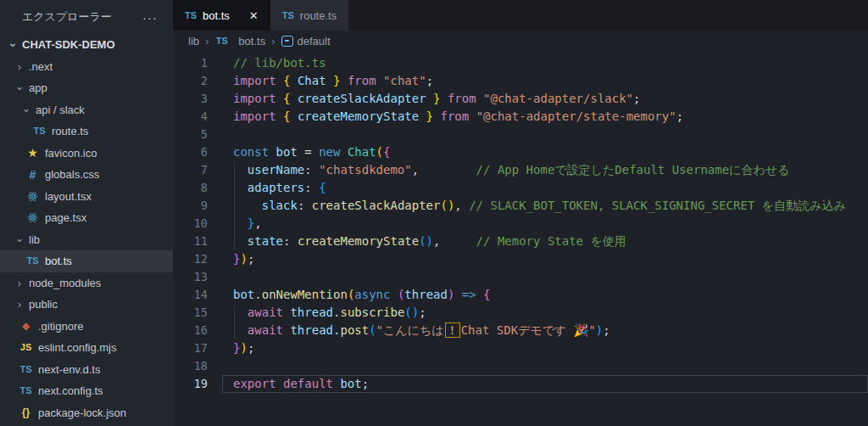 This screenshot has width=868, height=426. Describe the element at coordinates (86, 132) in the screenshot. I see `tree-item-route-ts: TSroute.ts` at that location.